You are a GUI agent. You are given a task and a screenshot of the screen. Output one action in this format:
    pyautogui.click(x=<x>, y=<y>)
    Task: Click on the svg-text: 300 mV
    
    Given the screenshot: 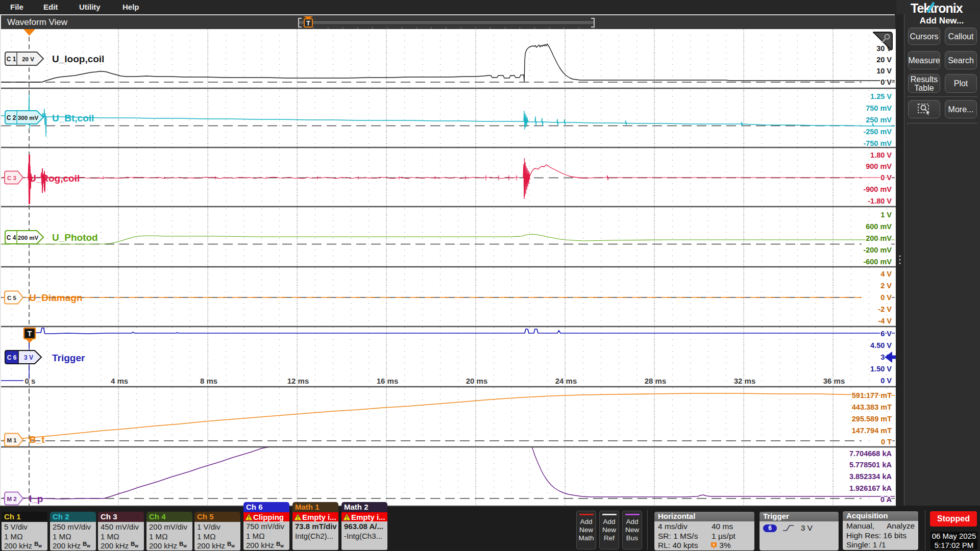 What is the action you would take?
    pyautogui.click(x=29, y=118)
    